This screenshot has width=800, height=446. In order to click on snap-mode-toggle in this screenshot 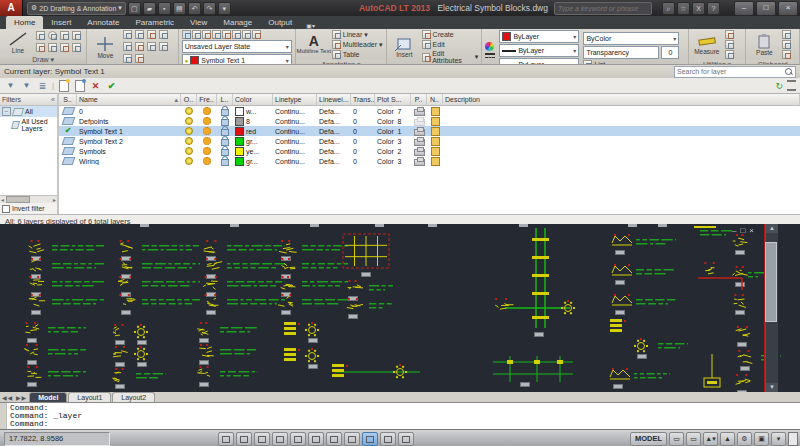, I will do `click(244, 439)`.